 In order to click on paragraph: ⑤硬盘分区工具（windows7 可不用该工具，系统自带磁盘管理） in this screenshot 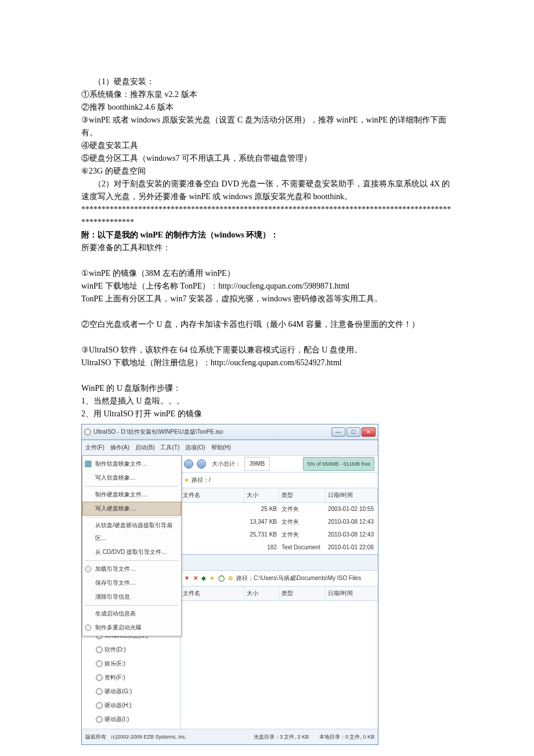, I will do `click(267, 159)`.